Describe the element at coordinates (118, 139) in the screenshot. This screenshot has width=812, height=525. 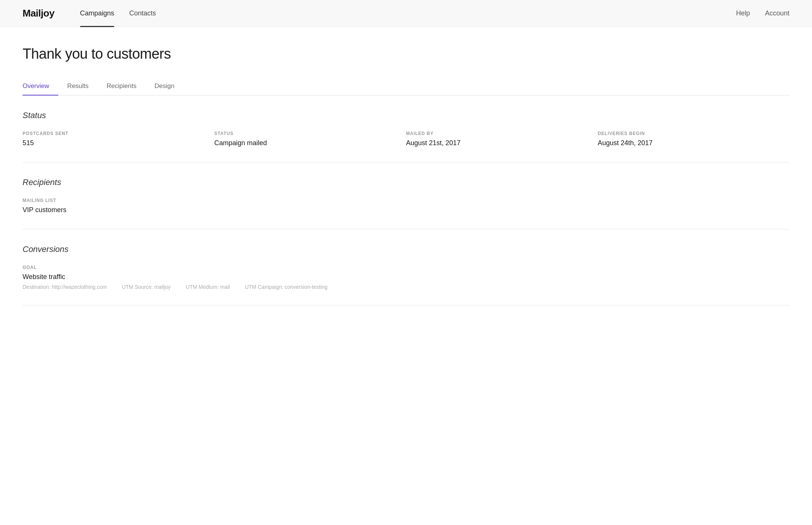
I see `field-postcards-sent: POSTCARDS SENT 515` at that location.